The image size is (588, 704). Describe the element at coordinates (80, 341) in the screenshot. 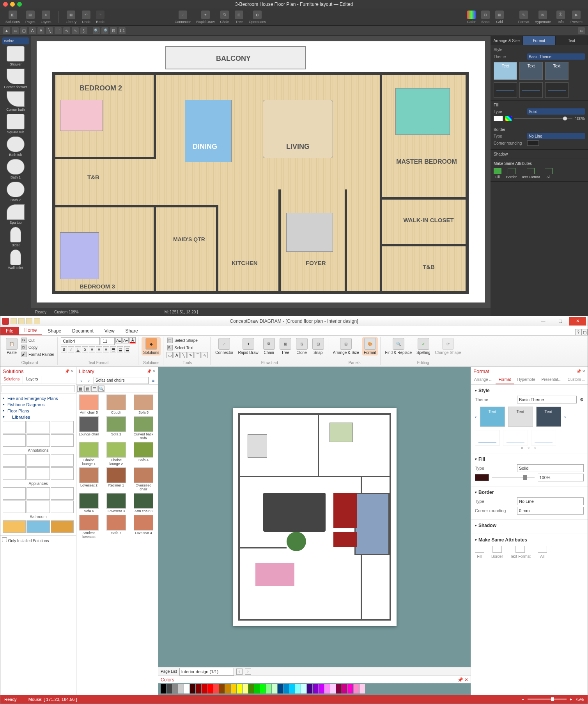

I see `font-name-select: Calibri` at that location.